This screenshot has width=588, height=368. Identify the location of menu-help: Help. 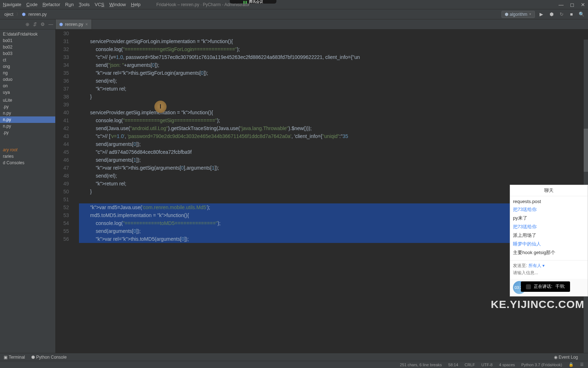
(136, 4).